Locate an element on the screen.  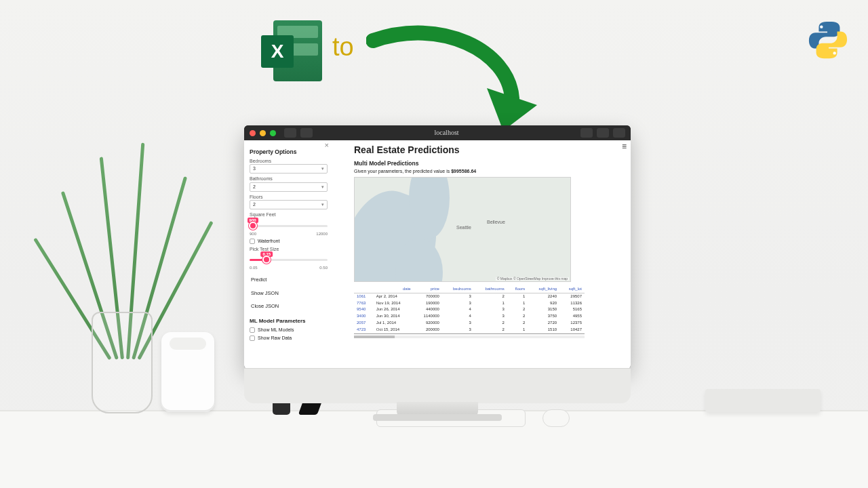
table-row: 1061Apr 2, 2014700000321224029507 is located at coordinates (469, 296).